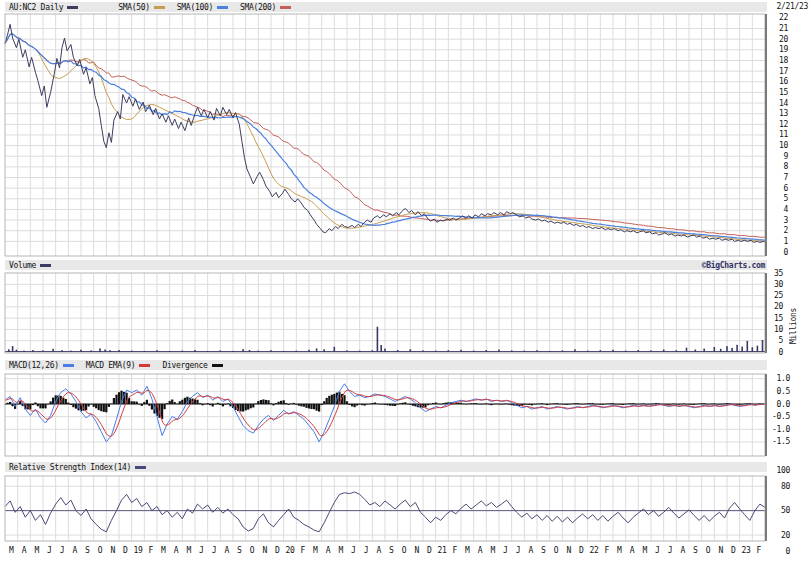  Describe the element at coordinates (779, 72) in the screenshot. I see `y-tick-label: 17` at that location.